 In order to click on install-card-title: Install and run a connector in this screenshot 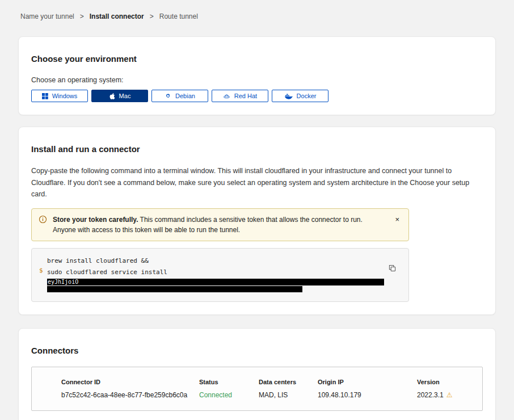, I will do `click(257, 149)`.